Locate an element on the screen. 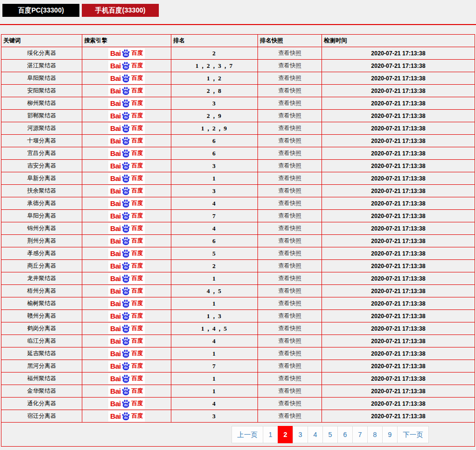  tab-bar: 百度PC(33300) 手机百度(33300) is located at coordinates (238, 9).